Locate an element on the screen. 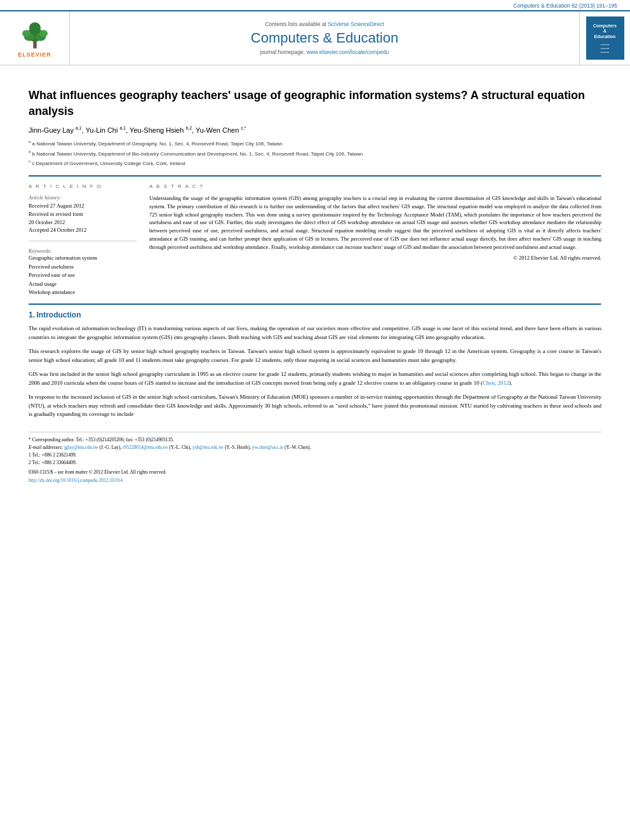  affil-b: b b National Taiwan University, Departme… is located at coordinates (315, 154).